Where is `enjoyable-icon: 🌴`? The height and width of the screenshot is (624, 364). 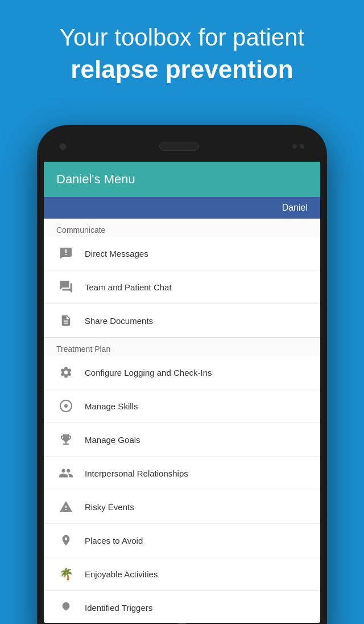
enjoyable-icon: 🌴 is located at coordinates (66, 574).